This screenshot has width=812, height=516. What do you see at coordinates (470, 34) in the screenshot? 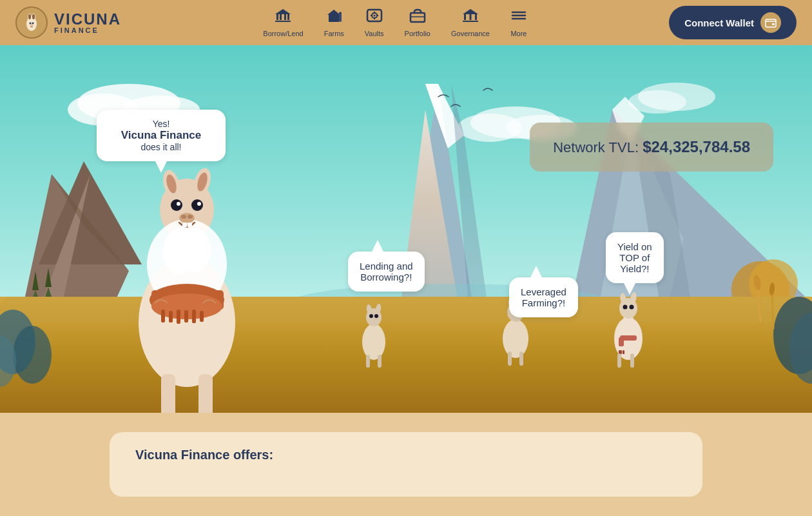
I see `governance-label: Governance` at bounding box center [470, 34].